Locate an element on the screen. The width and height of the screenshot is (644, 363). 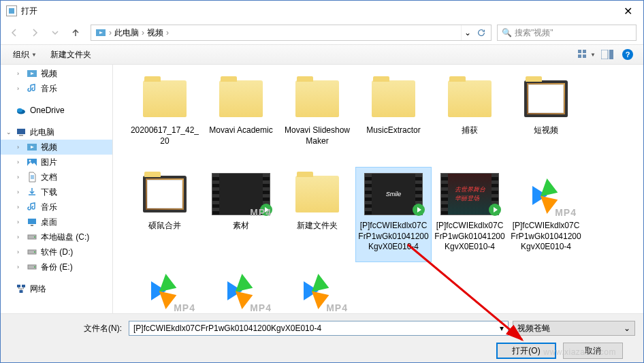
file-item: 20200617_17_42_20 is located at coordinates (165, 119).